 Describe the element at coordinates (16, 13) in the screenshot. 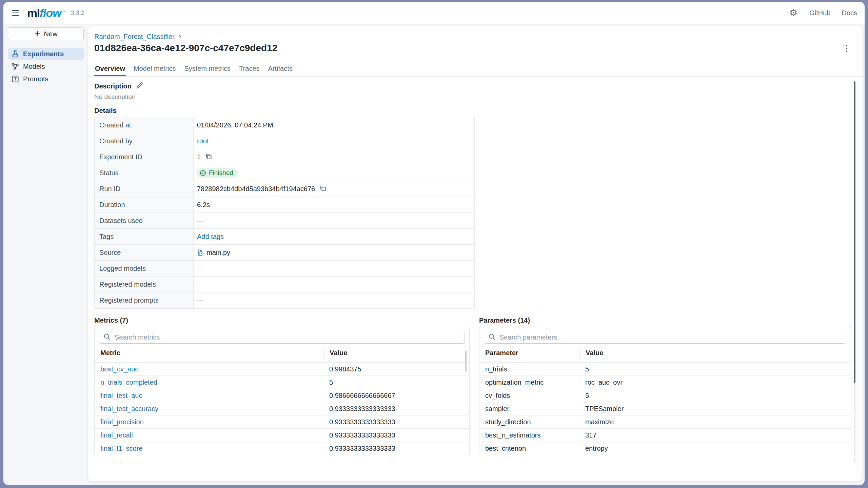

I see `menu-icon` at that location.